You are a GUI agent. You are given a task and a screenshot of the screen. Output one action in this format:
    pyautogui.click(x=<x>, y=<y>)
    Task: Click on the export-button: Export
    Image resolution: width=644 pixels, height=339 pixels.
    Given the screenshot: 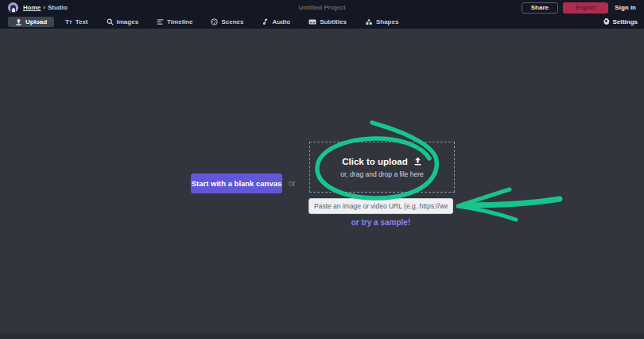 What is the action you would take?
    pyautogui.click(x=585, y=8)
    